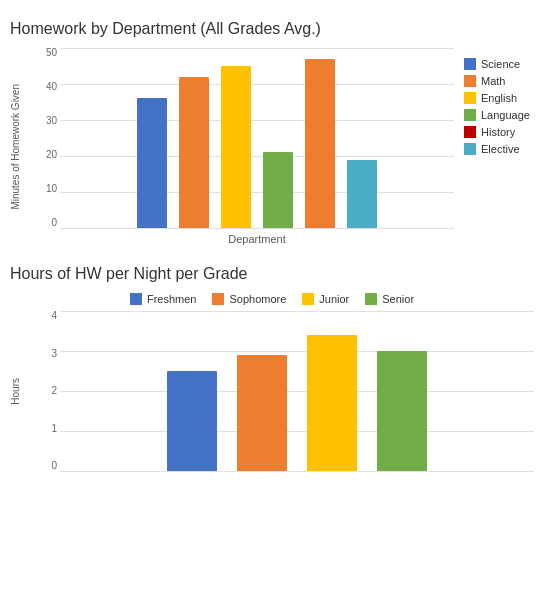 The width and height of the screenshot is (544, 600). Describe the element at coordinates (272, 29) in the screenshot. I see `chart1-title: Homework by Department (All Grades Avg.)` at that location.